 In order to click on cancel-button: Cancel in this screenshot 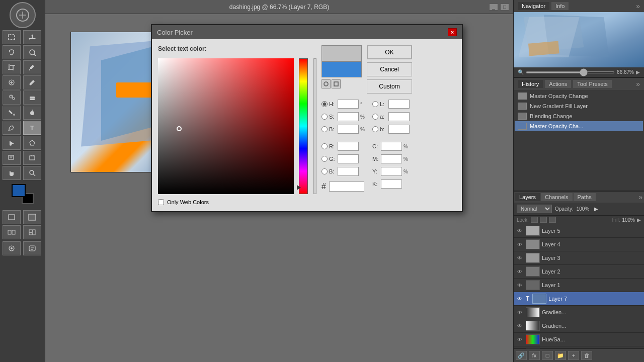, I will do `click(389, 69)`.